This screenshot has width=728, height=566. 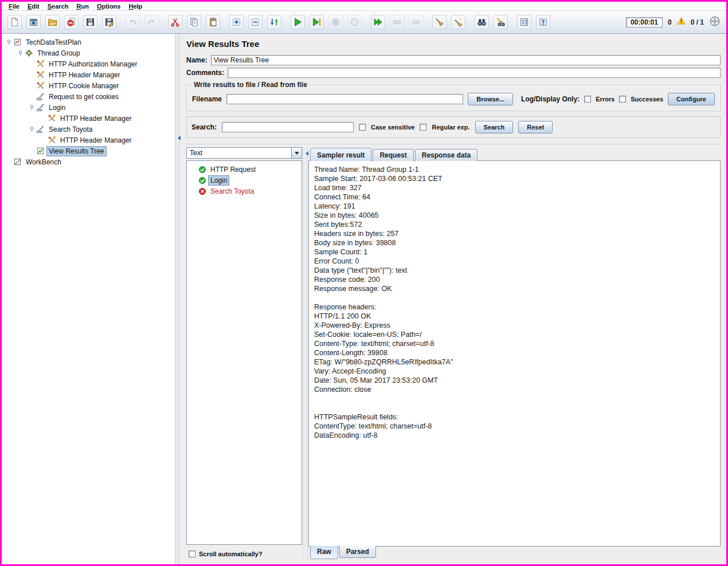 What do you see at coordinates (151, 22) in the screenshot?
I see `redo-button` at bounding box center [151, 22].